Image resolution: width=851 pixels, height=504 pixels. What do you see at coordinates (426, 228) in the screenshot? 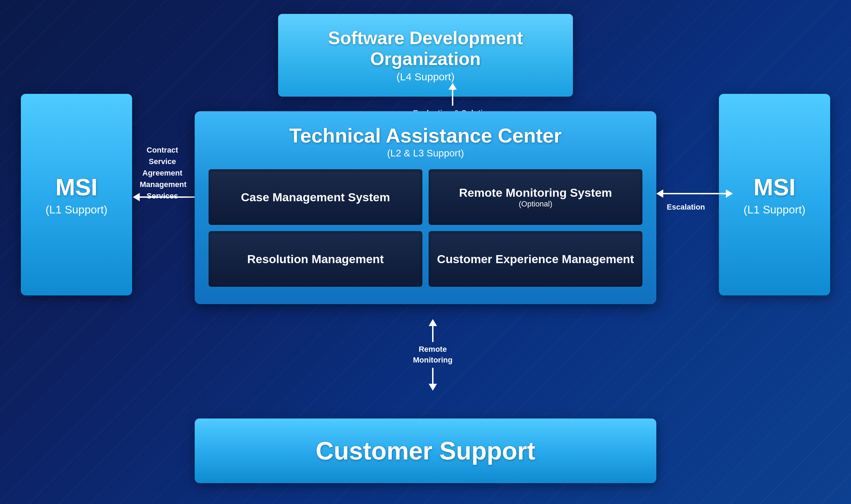
I see `tac-grid: Case Management System Remote Monitoring…` at bounding box center [426, 228].